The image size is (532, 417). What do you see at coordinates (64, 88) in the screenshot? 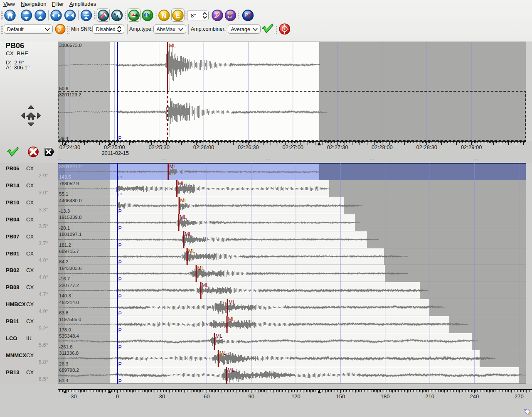
I see `svg-text: 50.6` at bounding box center [64, 88].